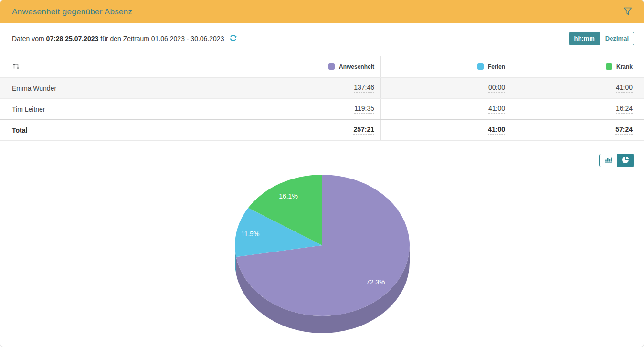  Describe the element at coordinates (73, 39) in the screenshot. I see `generated-at: 07:28 25.07.2023` at that location.